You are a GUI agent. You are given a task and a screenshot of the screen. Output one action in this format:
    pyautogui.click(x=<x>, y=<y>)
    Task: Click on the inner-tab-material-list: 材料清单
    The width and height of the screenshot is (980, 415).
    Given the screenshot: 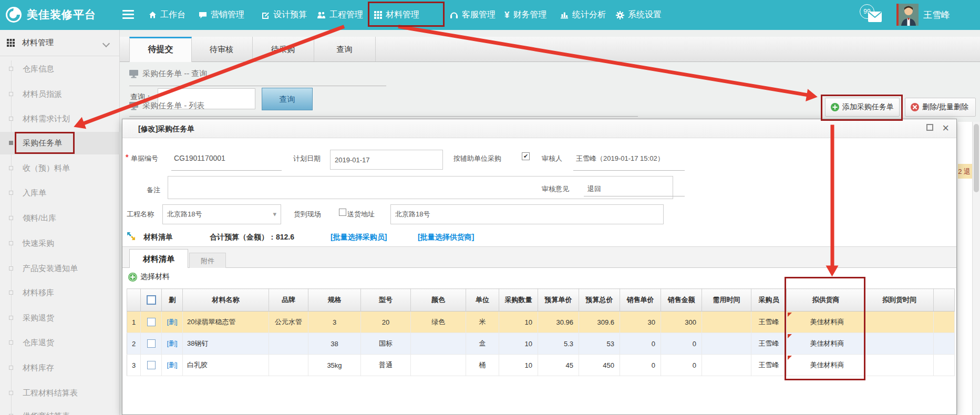 What is the action you would take?
    pyautogui.click(x=159, y=258)
    